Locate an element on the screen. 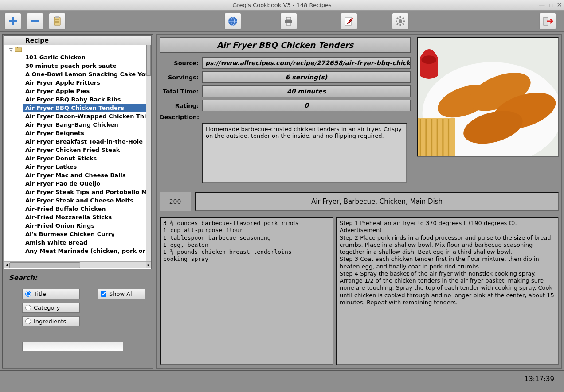  recipe-item: Air Fryer Bacon-Wrapped Chicken Thighs is located at coordinates (87, 116).